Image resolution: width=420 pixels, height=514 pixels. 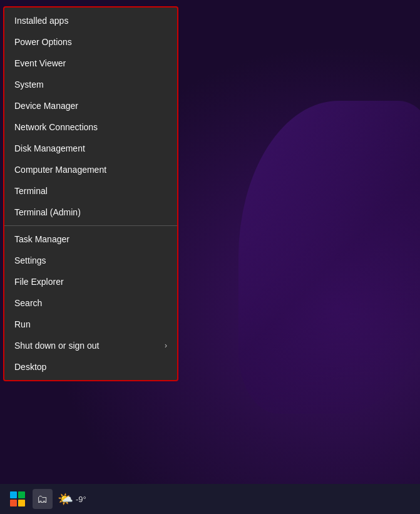 What do you see at coordinates (65, 499) in the screenshot?
I see `weather-icon: 🌤️` at bounding box center [65, 499].